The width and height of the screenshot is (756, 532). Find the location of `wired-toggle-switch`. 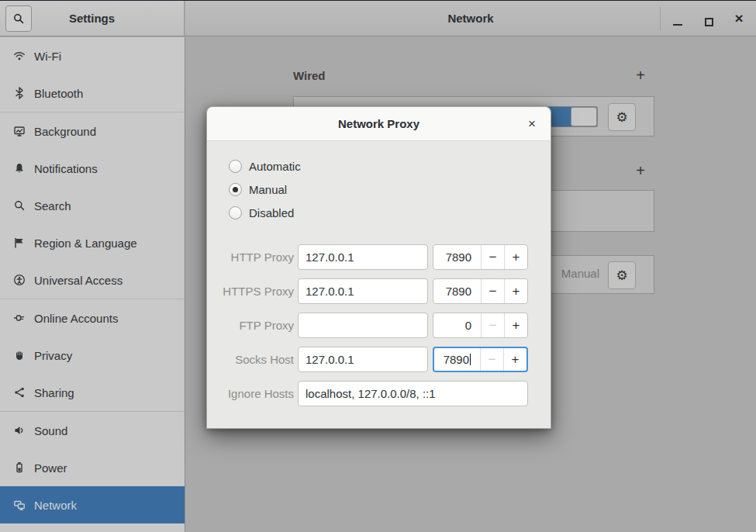

wired-toggle-switch is located at coordinates (571, 116).